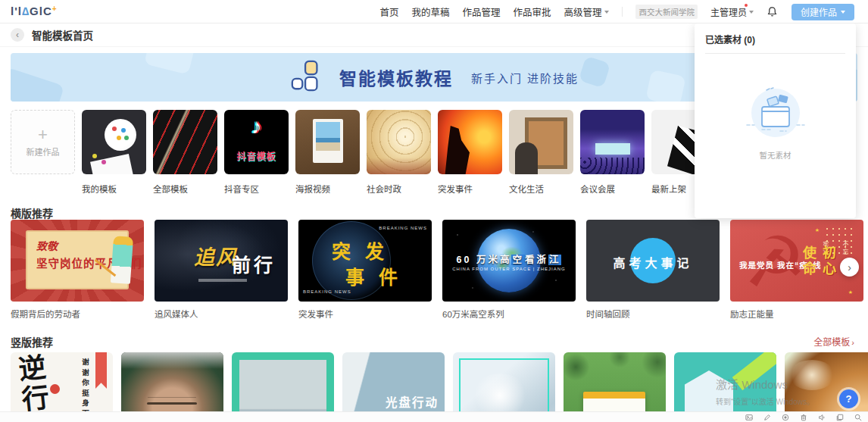 The image size is (868, 422). Describe the element at coordinates (256, 142) in the screenshot. I see `category-thumb: ♪ 抖音模板` at that location.